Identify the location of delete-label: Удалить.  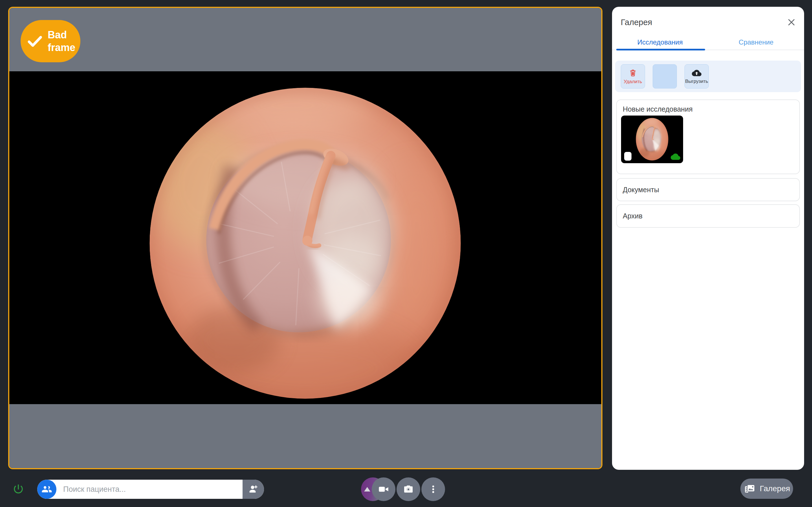
(633, 82).